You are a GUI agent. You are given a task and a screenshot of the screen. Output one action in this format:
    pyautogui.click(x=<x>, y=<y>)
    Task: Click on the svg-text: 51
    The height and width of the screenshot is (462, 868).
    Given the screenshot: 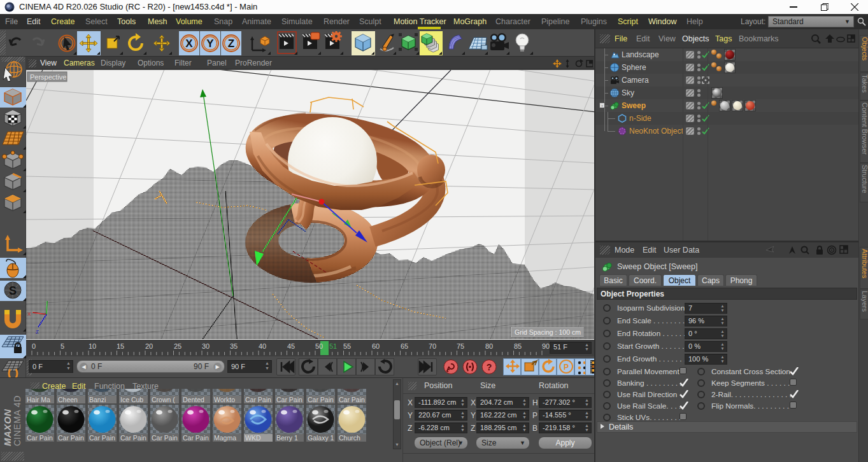 What is the action you would take?
    pyautogui.click(x=333, y=346)
    